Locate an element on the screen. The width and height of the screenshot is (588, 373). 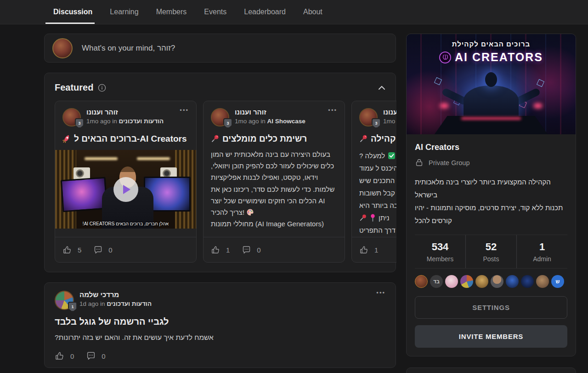
post-category: AI Showcase is located at coordinates (287, 121).